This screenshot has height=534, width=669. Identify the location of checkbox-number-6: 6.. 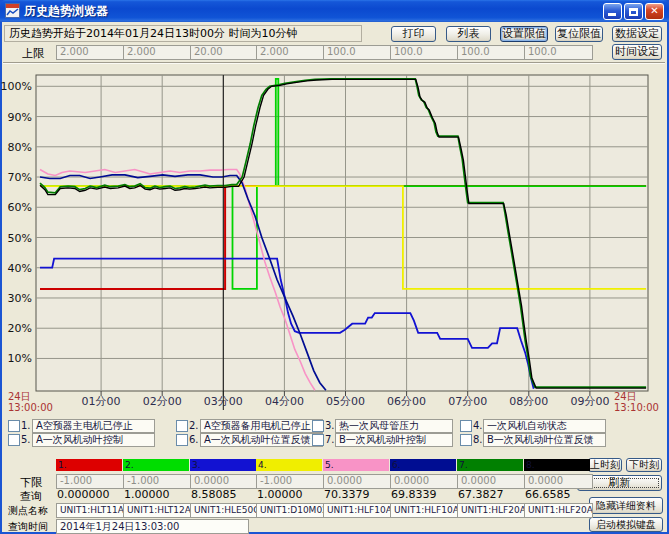
(194, 440).